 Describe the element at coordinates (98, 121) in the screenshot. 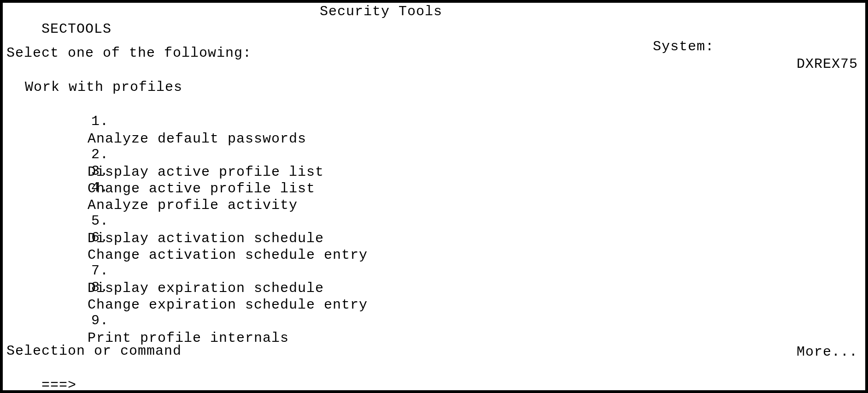

I see `menu-option-number: 1.` at that location.